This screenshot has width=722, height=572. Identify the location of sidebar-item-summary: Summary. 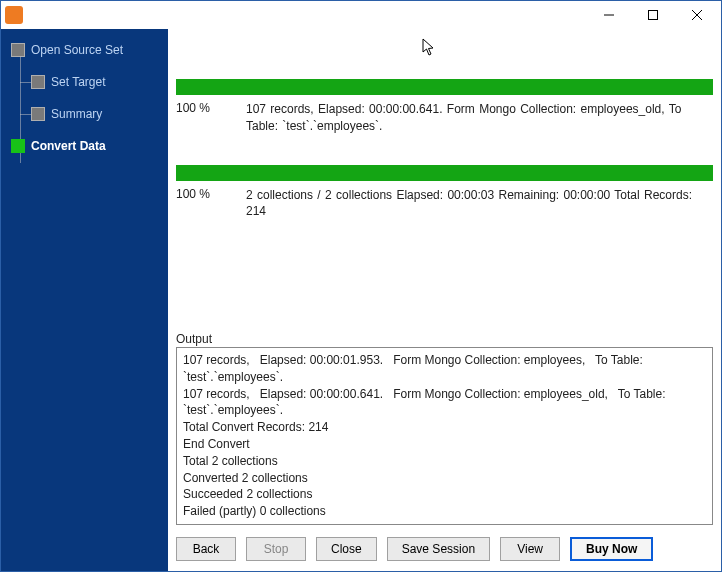
(84, 114).